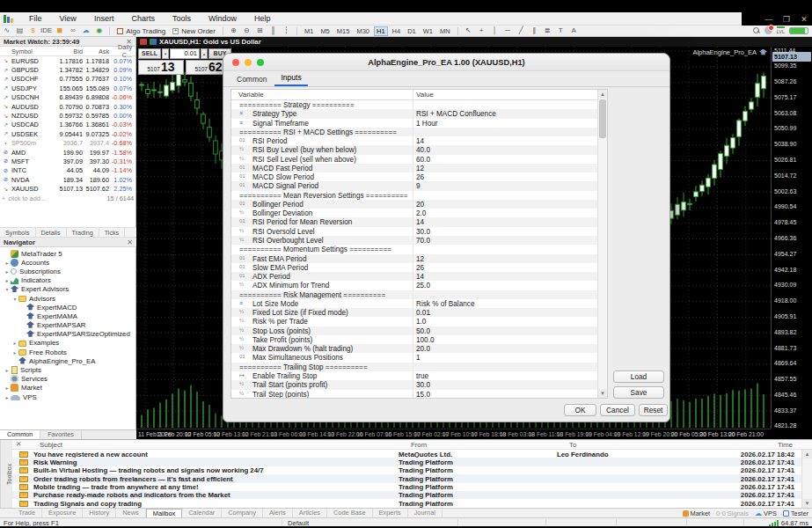  I want to click on tree-item-expert-advisors: ▾Expert Advisors, so click(69, 290).